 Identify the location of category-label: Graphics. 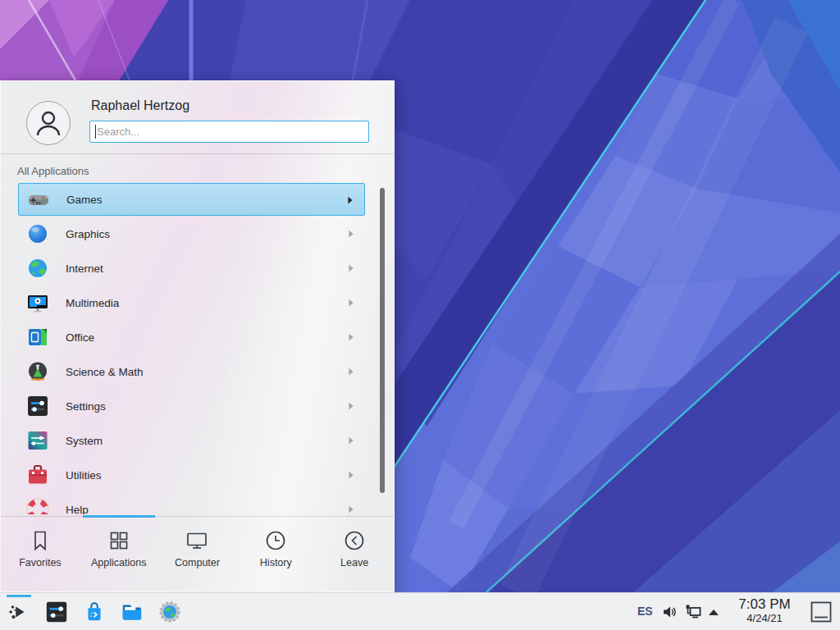
(88, 235).